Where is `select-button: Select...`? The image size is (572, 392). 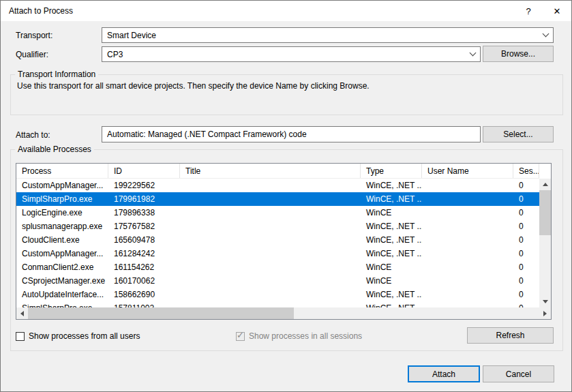
select-button: Select... is located at coordinates (518, 134).